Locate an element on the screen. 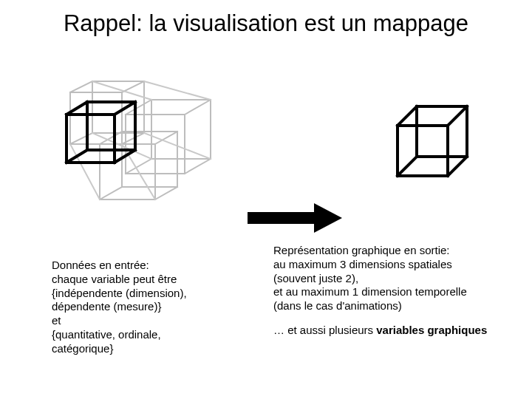 This screenshot has height=399, width=532. text-line: chaque variable peut être is located at coordinates (148, 279).